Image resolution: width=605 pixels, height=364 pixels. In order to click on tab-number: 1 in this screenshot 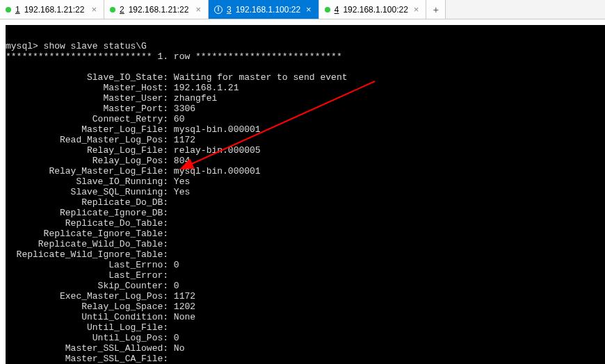, I will do `click(18, 10)`.